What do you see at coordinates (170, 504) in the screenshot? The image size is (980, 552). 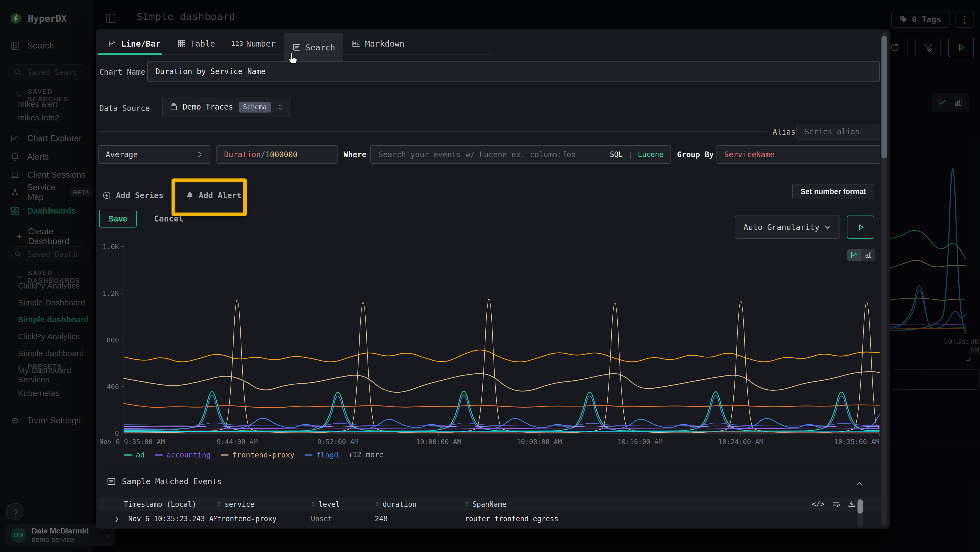 I see `column-header: Timestamp (Local)` at bounding box center [170, 504].